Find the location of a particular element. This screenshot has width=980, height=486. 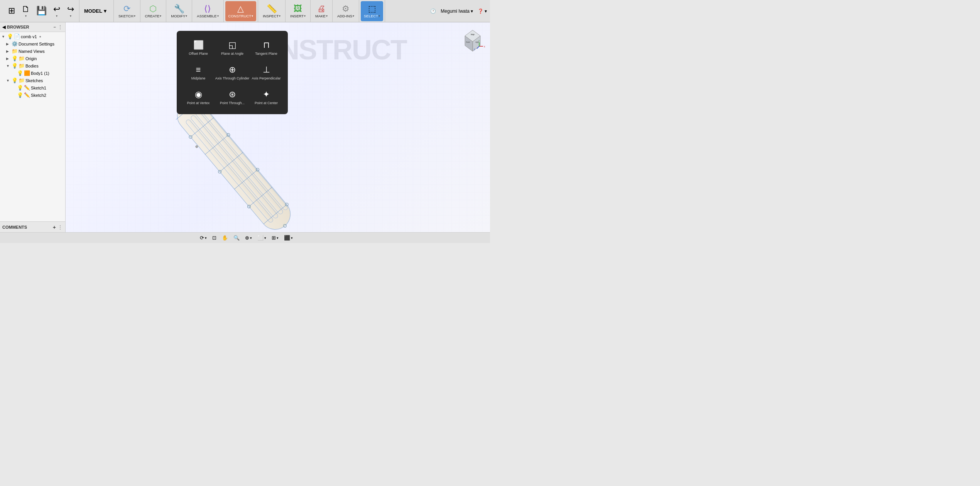

bottom-center-tools: ⟳ ▾ ⊡ ✋ 🔍 ⊕ ▾ ⬜ ▾ ⊞ ▾ ⬛ ▾ is located at coordinates (246, 238).